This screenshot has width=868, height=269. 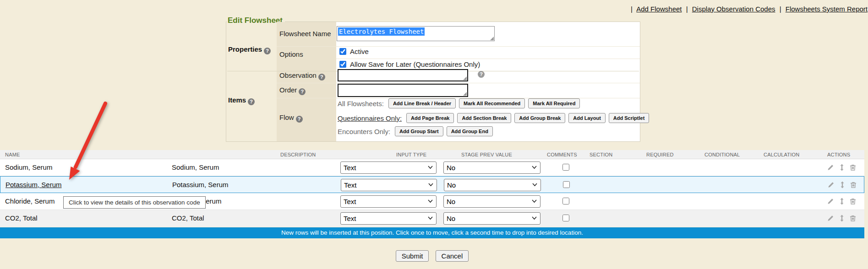 What do you see at coordinates (322, 77) in the screenshot?
I see `observation-help-icon: ?` at bounding box center [322, 77].